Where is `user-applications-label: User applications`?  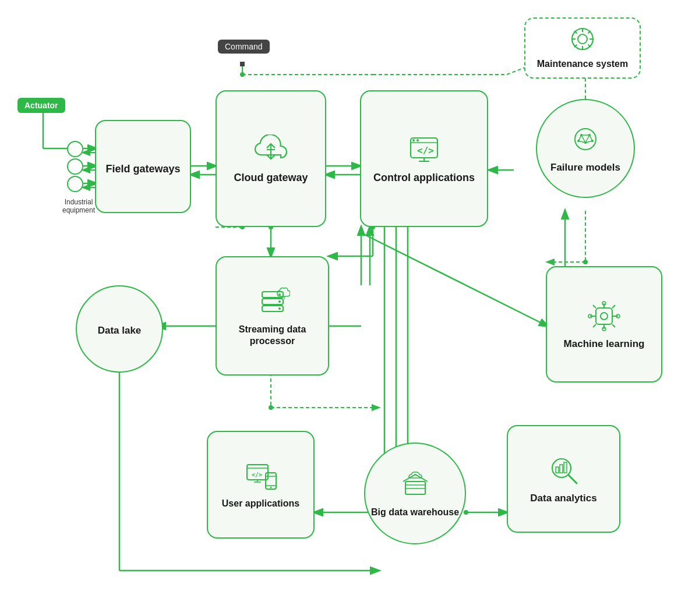
user-applications-label: User applications is located at coordinates (261, 504).